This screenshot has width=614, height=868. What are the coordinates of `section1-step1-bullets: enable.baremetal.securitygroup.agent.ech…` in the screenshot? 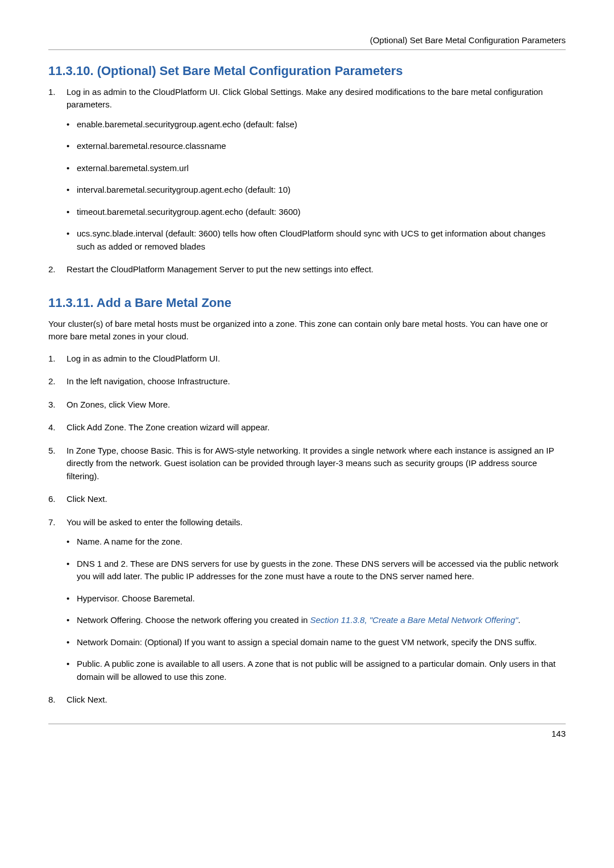 It's located at (316, 186).